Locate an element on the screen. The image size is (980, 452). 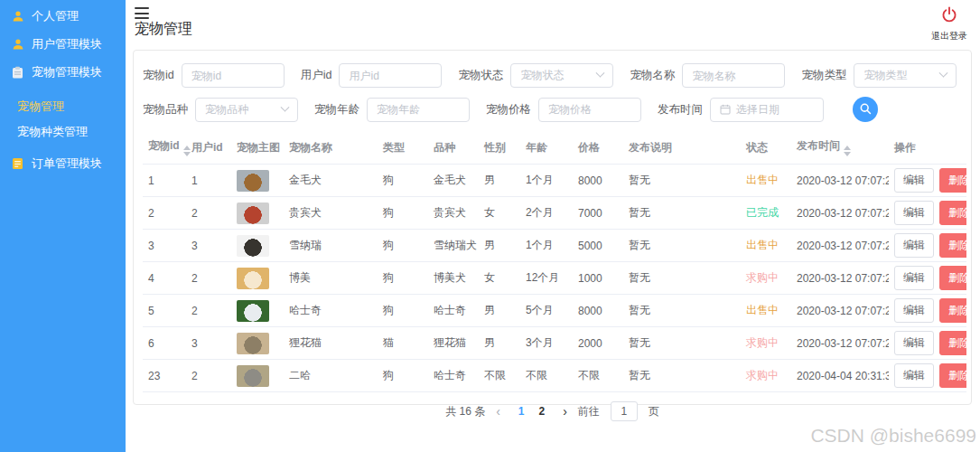
cell-name: 雪纳瑞 is located at coordinates (331, 246).